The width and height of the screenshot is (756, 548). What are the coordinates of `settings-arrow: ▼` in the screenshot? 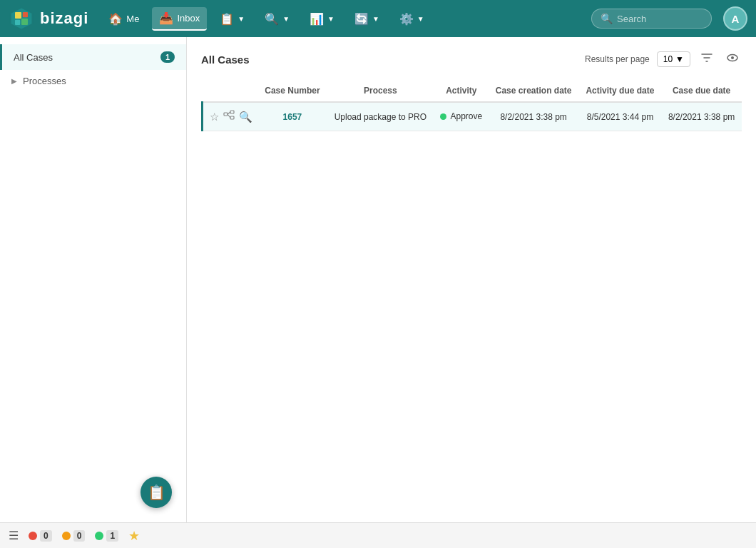 It's located at (421, 19).